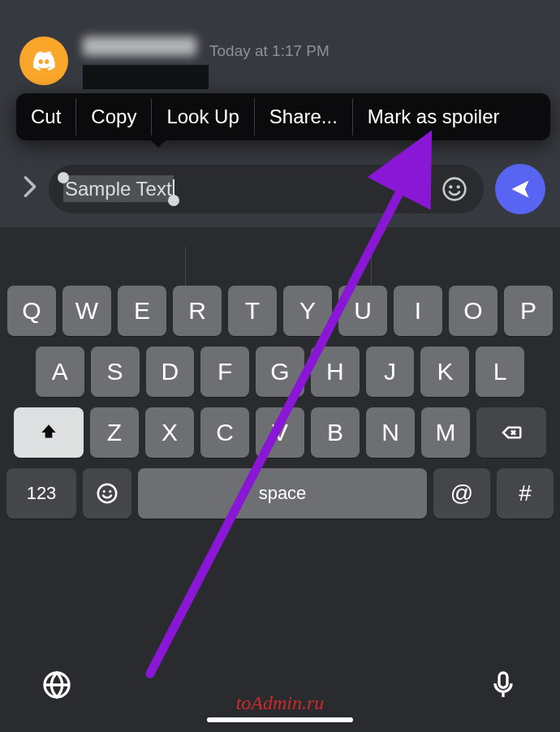 The width and height of the screenshot is (560, 732). What do you see at coordinates (146, 77) in the screenshot?
I see `message-body-redacted` at bounding box center [146, 77].